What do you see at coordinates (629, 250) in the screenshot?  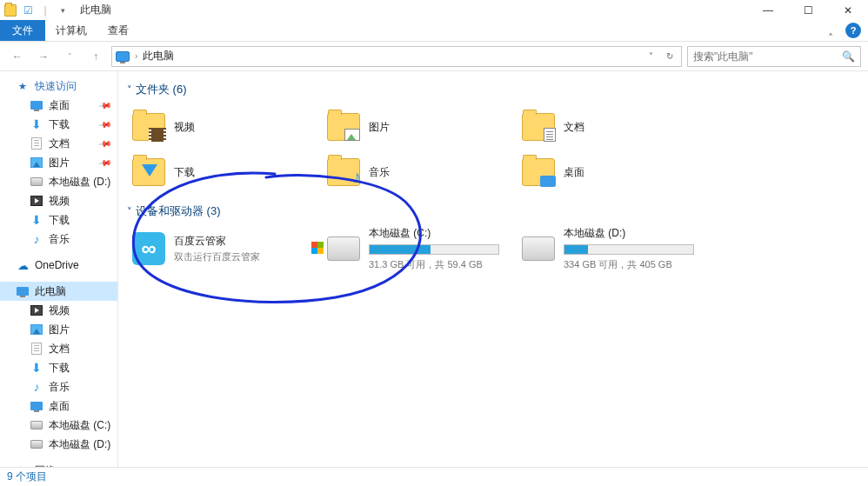 I see `drive-d-usage-bar` at bounding box center [629, 250].